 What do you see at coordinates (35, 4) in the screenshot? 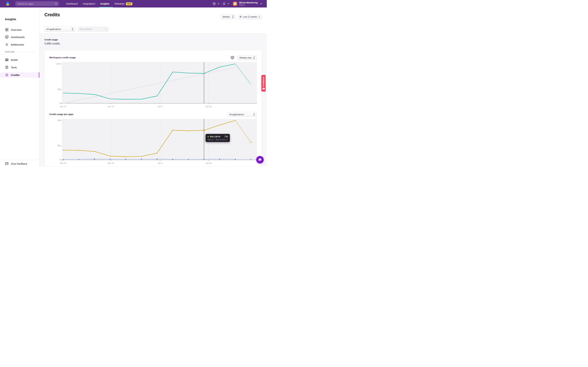
I see `search-input` at bounding box center [35, 4].